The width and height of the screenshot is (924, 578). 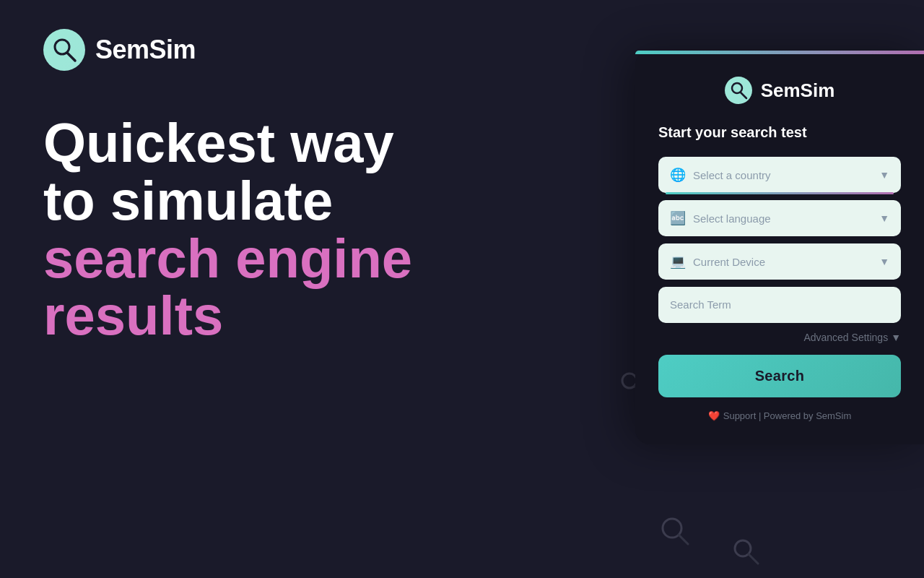 What do you see at coordinates (146, 50) in the screenshot?
I see `logo-text: SemSim` at bounding box center [146, 50].